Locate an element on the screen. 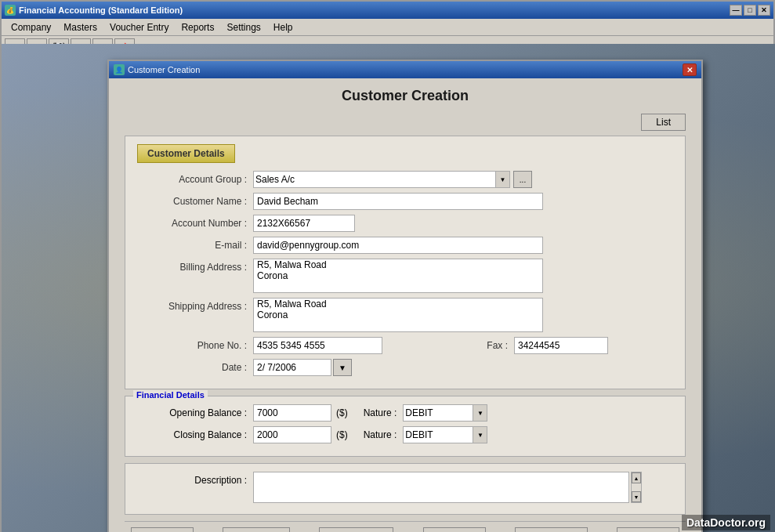  account-group-select: Sales A/c is located at coordinates (375, 179).